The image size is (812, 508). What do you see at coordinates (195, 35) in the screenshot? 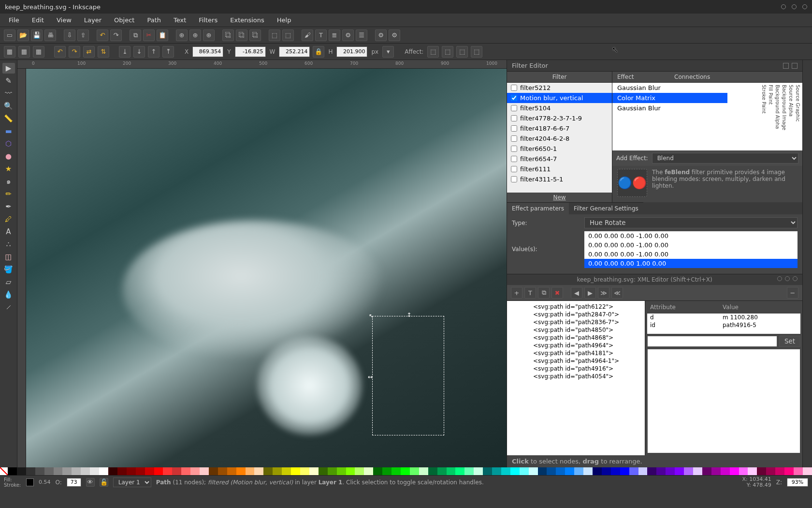
I see `zoom-draw-icon: ⊕` at bounding box center [195, 35].